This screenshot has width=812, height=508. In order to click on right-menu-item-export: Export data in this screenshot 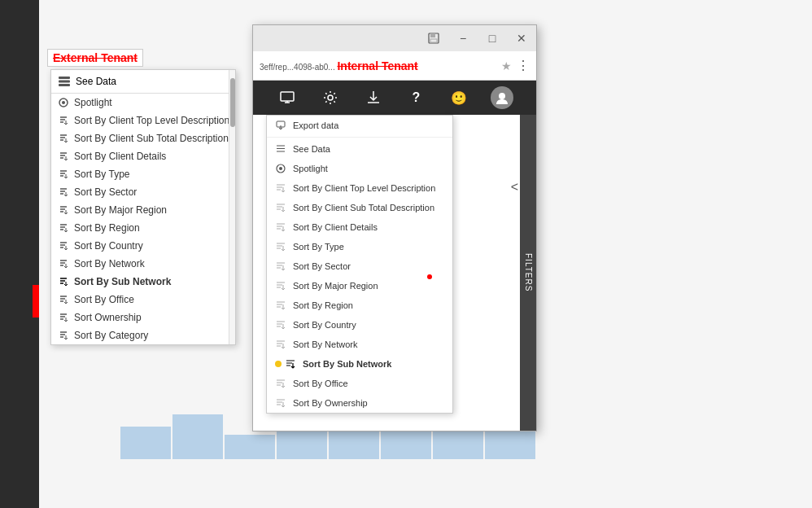, I will do `click(360, 125)`.